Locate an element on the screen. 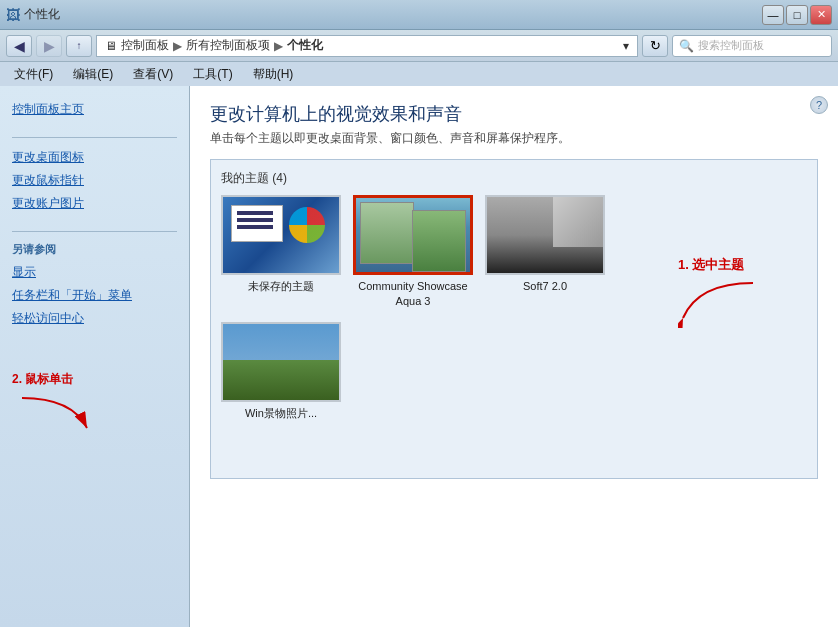 This screenshot has height=627, width=838. sidebar-annotation-area: 2. 鼠标单击 is located at coordinates (94, 388).